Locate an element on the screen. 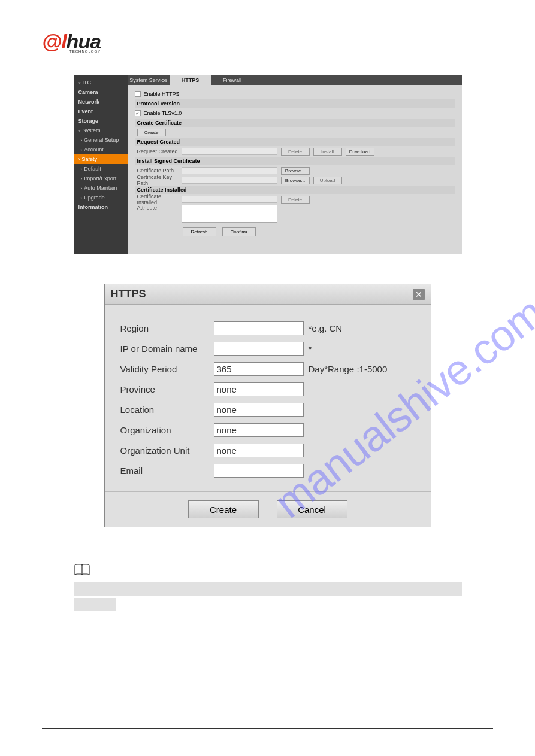 The height and width of the screenshot is (756, 535). region-label: Region is located at coordinates (167, 328).